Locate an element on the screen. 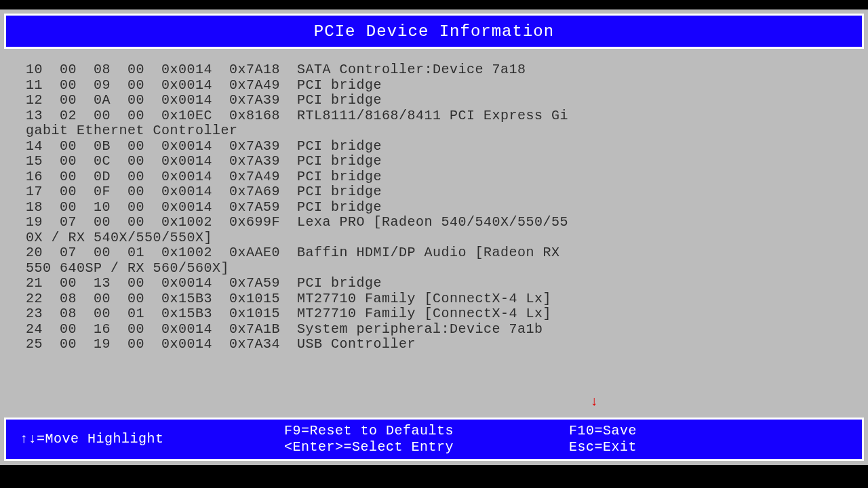  device-row: 15 00 0C 00 0x0014 0x7A39 PCI bridge is located at coordinates (437, 161).